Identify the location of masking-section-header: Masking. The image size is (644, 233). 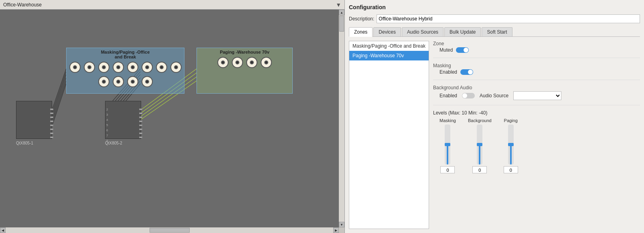
(537, 66).